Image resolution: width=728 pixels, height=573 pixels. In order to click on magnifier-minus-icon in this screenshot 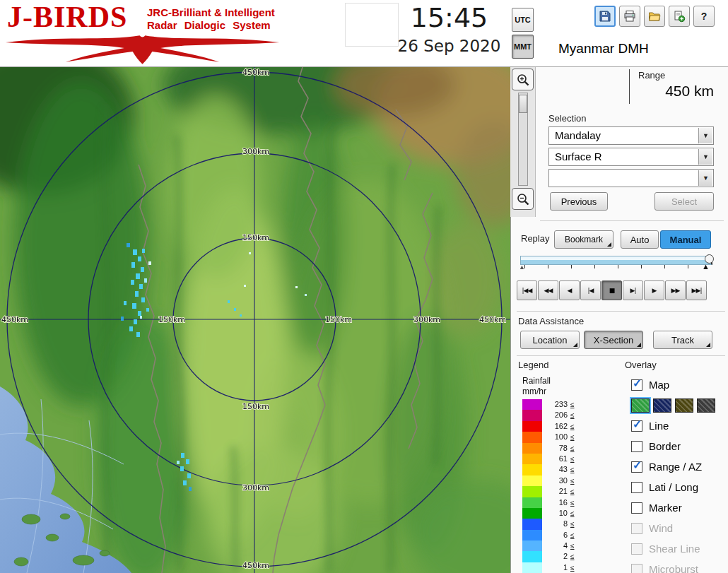, I will do `click(523, 199)`.